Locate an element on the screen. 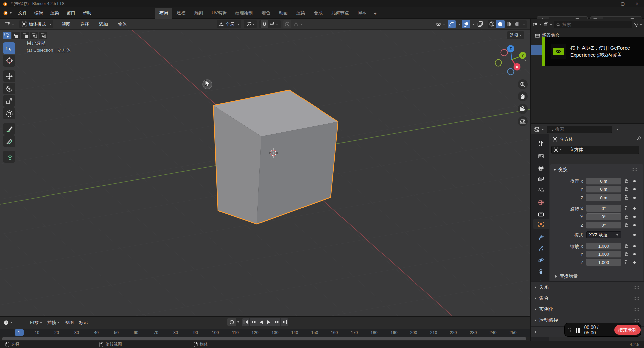 Image resolution: width=644 pixels, height=348 pixels. topbar-menu-2: 渲染 is located at coordinates (55, 13).